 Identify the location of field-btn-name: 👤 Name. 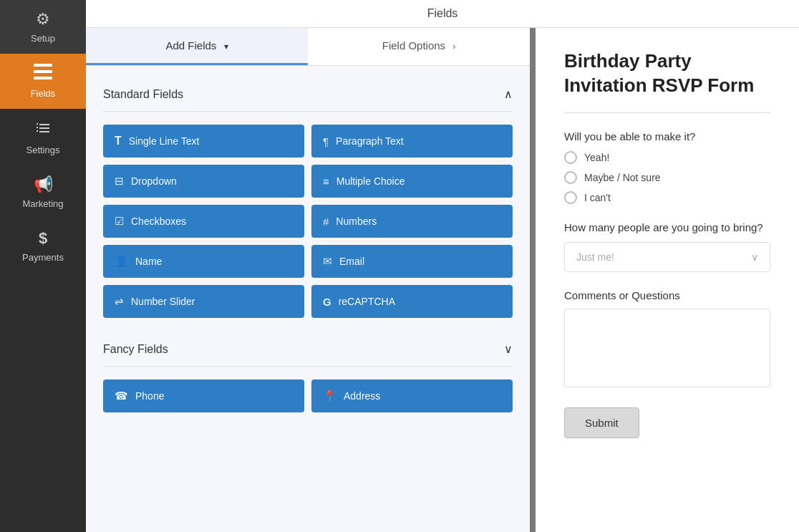
(203, 261).